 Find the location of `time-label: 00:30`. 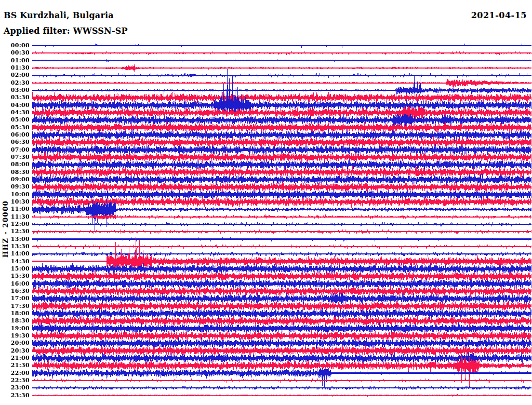

time-label: 00:30 is located at coordinates (15, 53).